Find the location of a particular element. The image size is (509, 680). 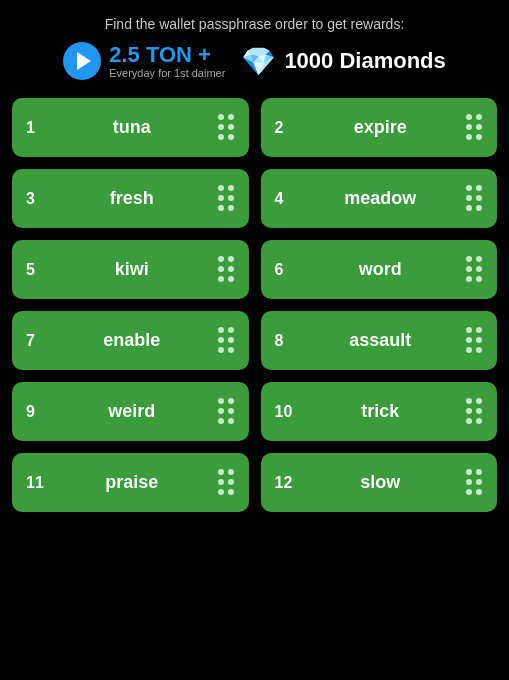

word-number: 6 is located at coordinates (285, 270).